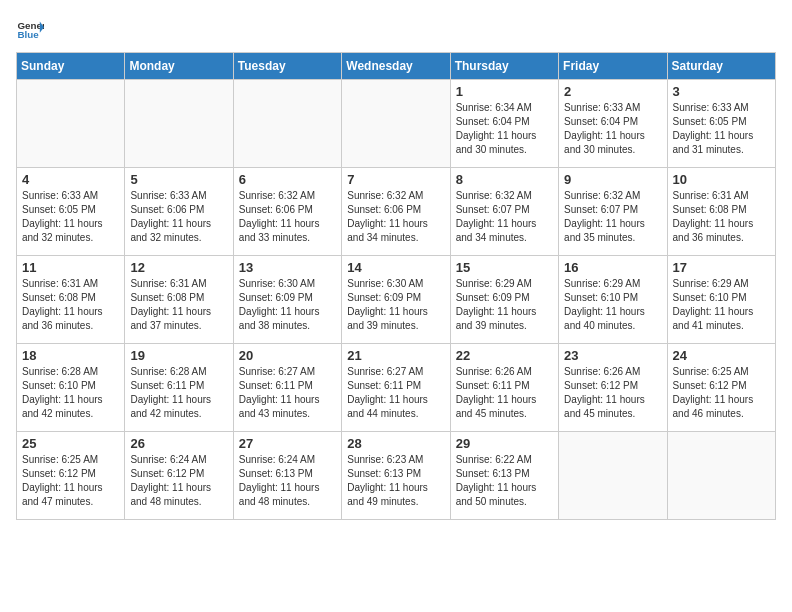  What do you see at coordinates (30, 30) in the screenshot?
I see `logo-icon: General Blue` at bounding box center [30, 30].